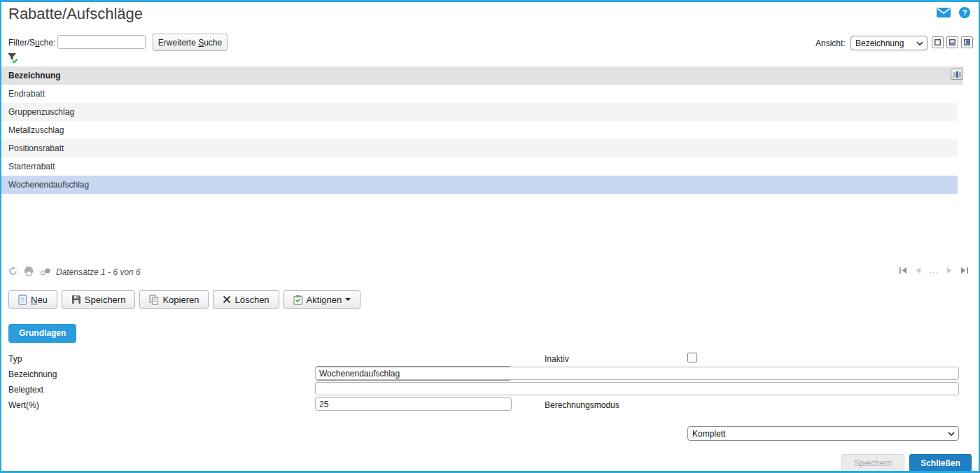  I want to click on table-row: Gruppenzuschlag, so click(479, 112).